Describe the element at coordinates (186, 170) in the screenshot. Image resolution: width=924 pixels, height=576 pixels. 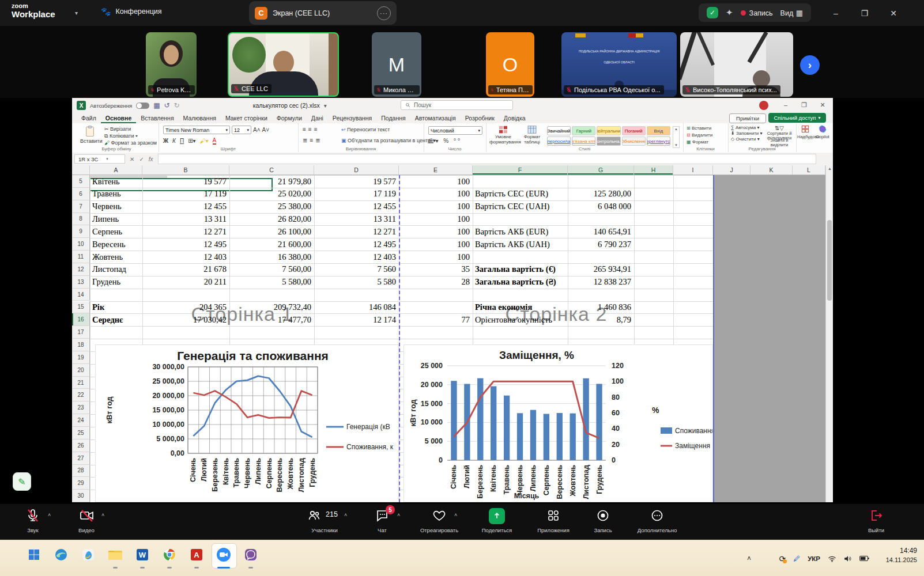
I see `column-header-B: B` at that location.